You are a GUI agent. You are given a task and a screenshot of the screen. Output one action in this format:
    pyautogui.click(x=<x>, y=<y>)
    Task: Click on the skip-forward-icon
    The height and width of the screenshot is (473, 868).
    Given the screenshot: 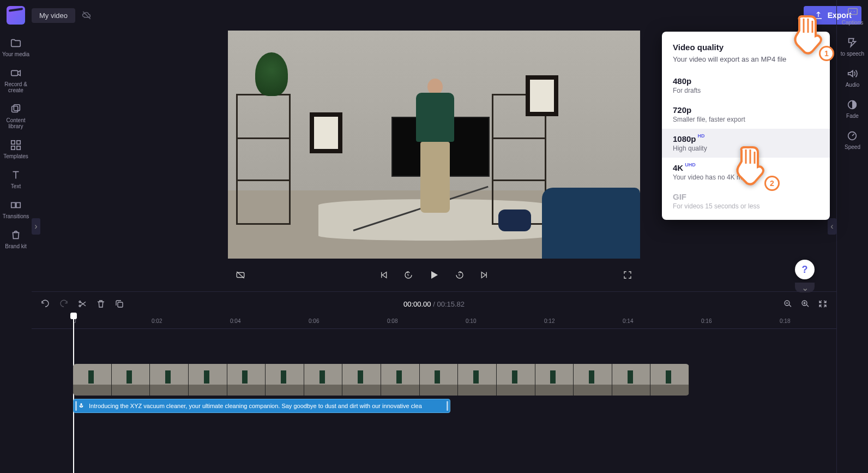 What is the action you would take?
    pyautogui.click(x=484, y=275)
    